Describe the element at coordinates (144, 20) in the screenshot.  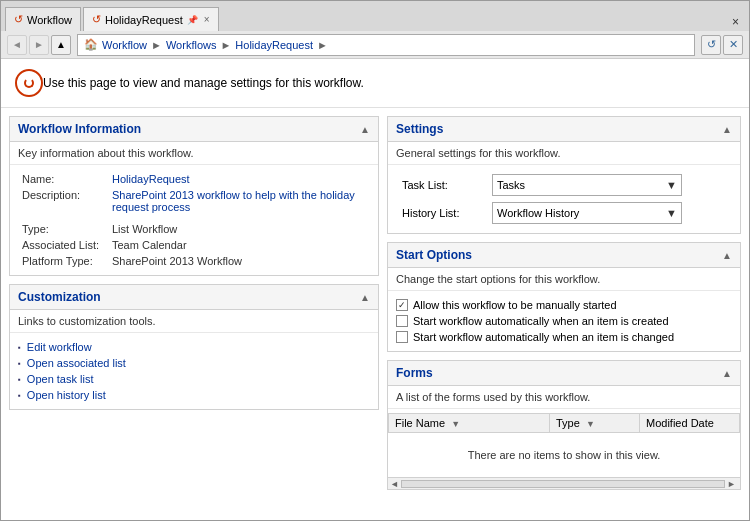
I see `holidayrequest-tab-label: HolidayRequest` at that location.